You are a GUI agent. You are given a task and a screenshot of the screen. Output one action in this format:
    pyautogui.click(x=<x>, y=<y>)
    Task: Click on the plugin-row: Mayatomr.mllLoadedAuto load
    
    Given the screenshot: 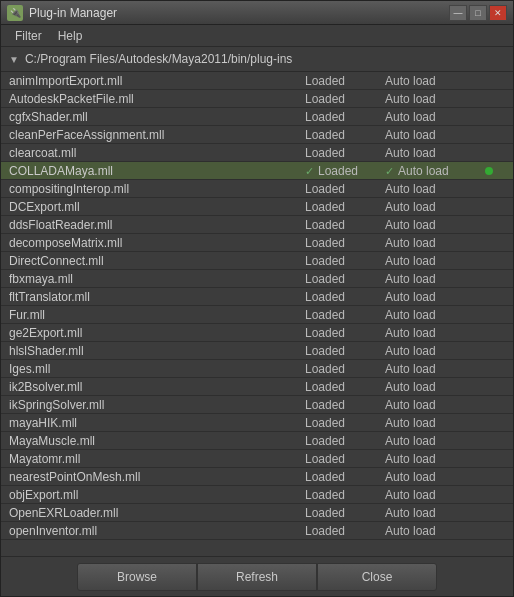 What is the action you would take?
    pyautogui.click(x=257, y=459)
    